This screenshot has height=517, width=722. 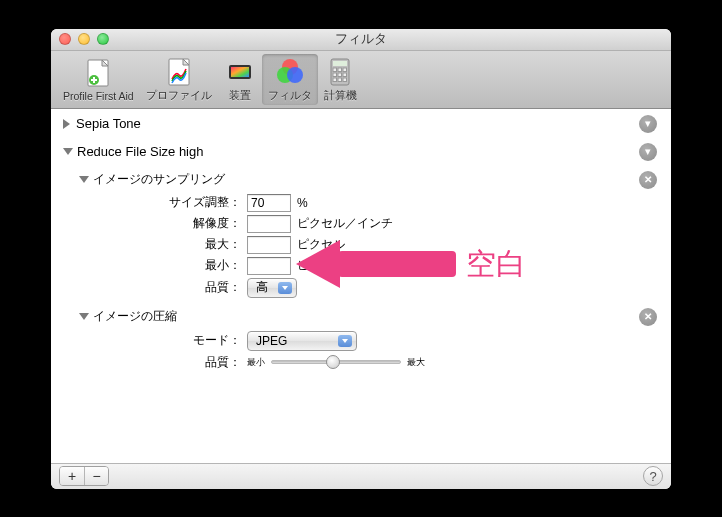 What do you see at coordinates (272, 288) in the screenshot?
I see `quality-select: 高` at bounding box center [272, 288].